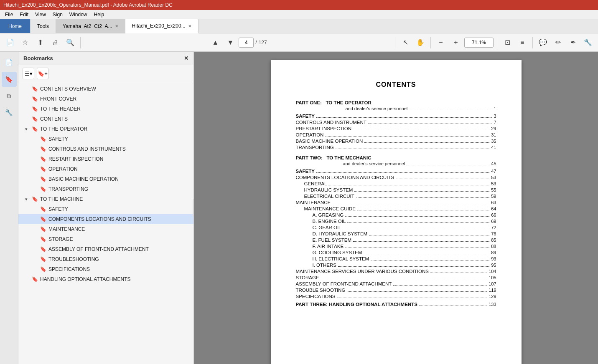  I want to click on bookmark-item-safety-mach: 🔖SAFETY, so click(106, 209).